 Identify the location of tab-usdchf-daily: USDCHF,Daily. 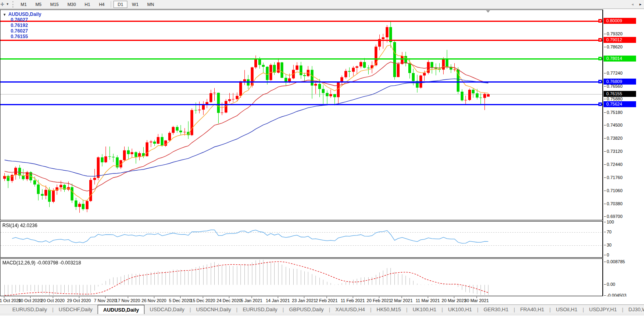
(75, 310).